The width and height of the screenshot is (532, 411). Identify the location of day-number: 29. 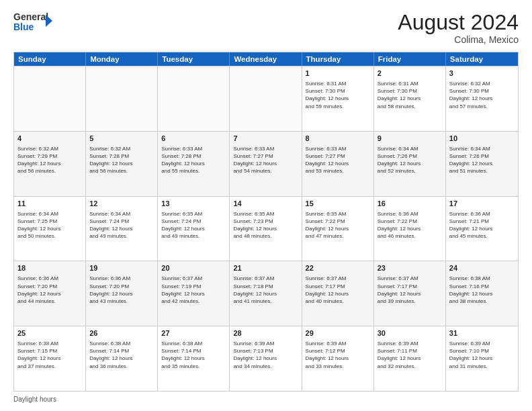
(338, 333).